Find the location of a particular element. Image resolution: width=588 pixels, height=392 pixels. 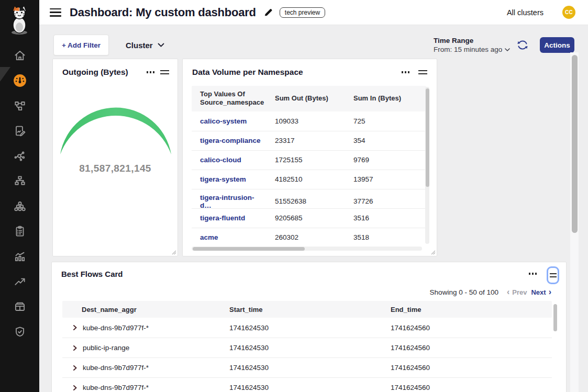

sum-out-value: 9205685 is located at coordinates (306, 218).